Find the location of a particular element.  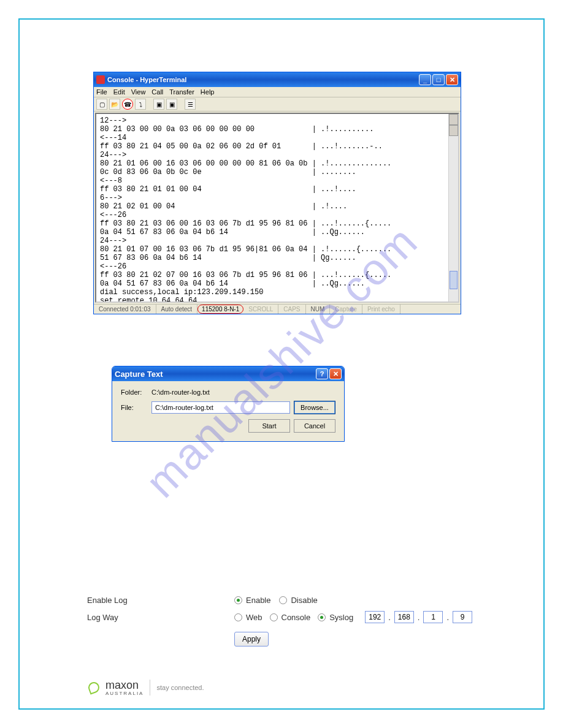

status-capture: Capture is located at coordinates (346, 309).